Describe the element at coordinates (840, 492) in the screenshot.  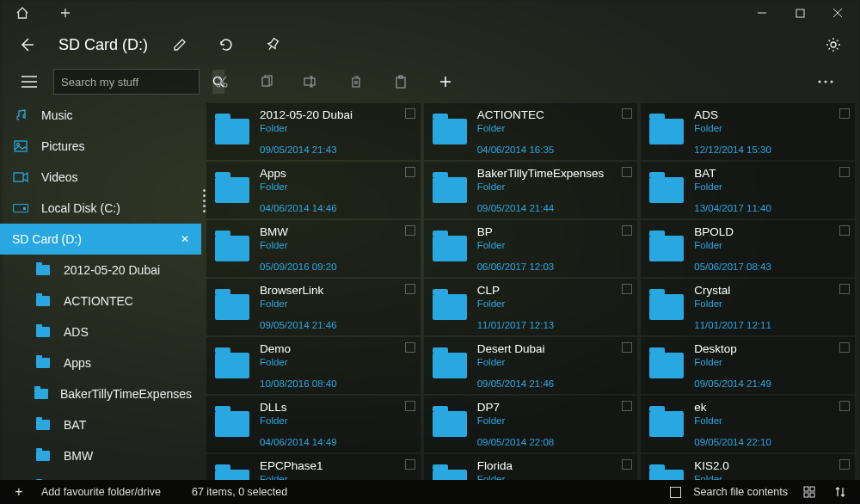
I see `sort-button` at that location.